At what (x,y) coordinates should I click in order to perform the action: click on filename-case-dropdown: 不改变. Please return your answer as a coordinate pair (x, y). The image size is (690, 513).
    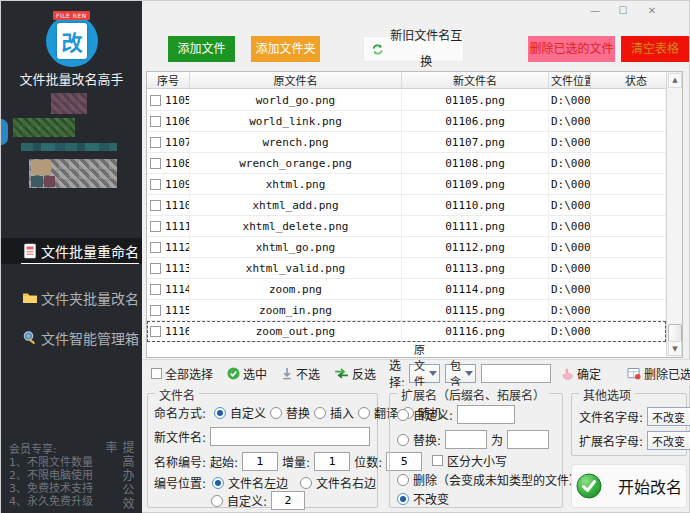
    Looking at the image, I should click on (668, 416).